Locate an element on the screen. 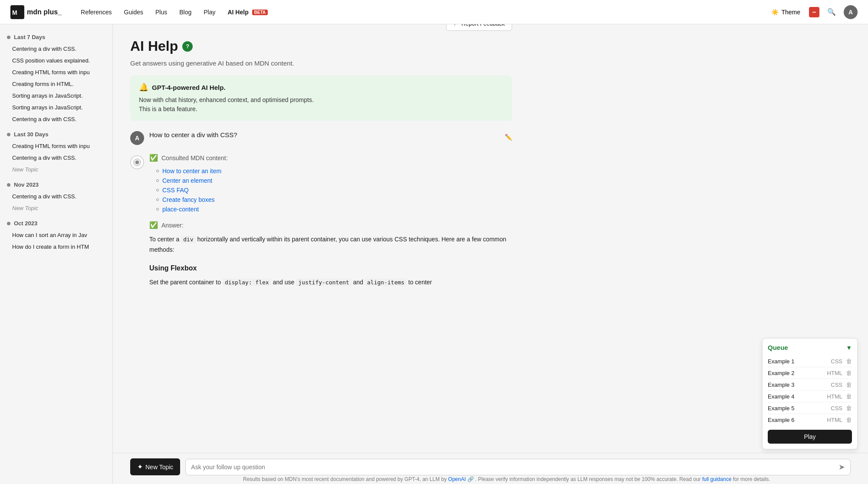  queue-title: Queue is located at coordinates (778, 347).